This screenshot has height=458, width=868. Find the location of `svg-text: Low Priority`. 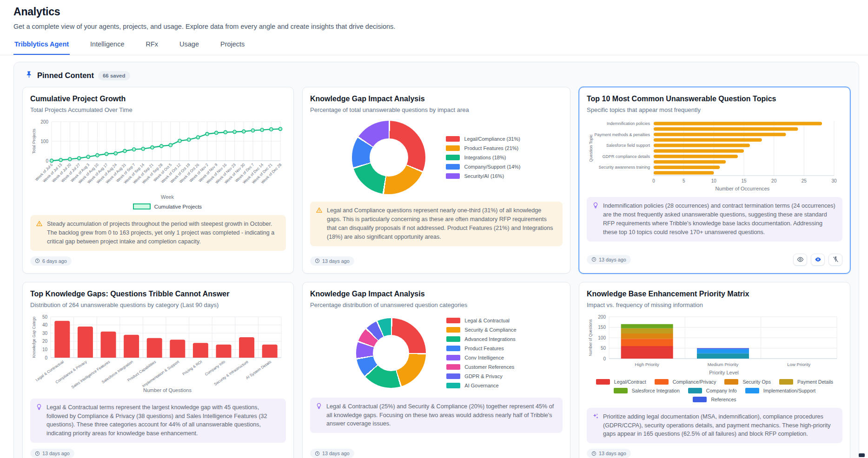

svg-text: Low Priority is located at coordinates (799, 364).